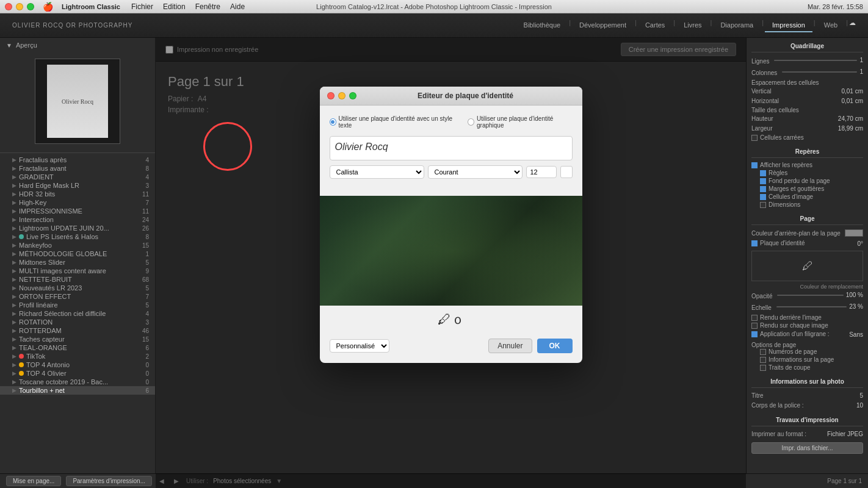  What do you see at coordinates (603, 26) in the screenshot?
I see `tab-developpement: Développement` at bounding box center [603, 26].